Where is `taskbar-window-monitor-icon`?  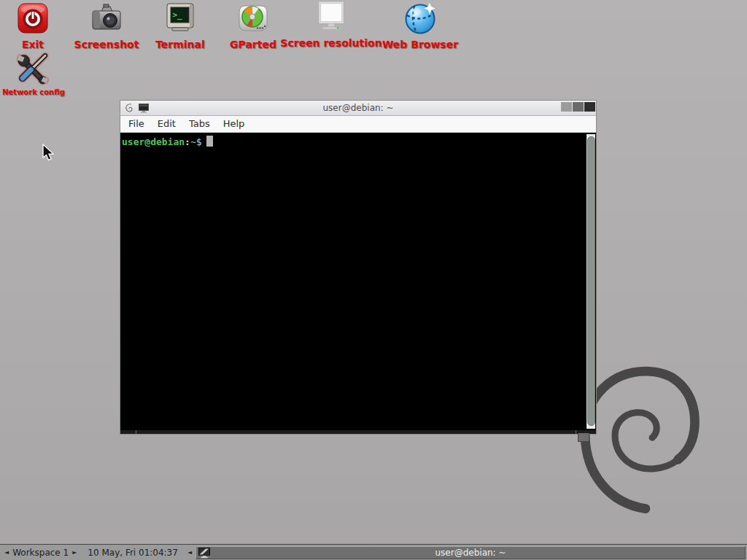
taskbar-window-monitor-icon is located at coordinates (204, 553).